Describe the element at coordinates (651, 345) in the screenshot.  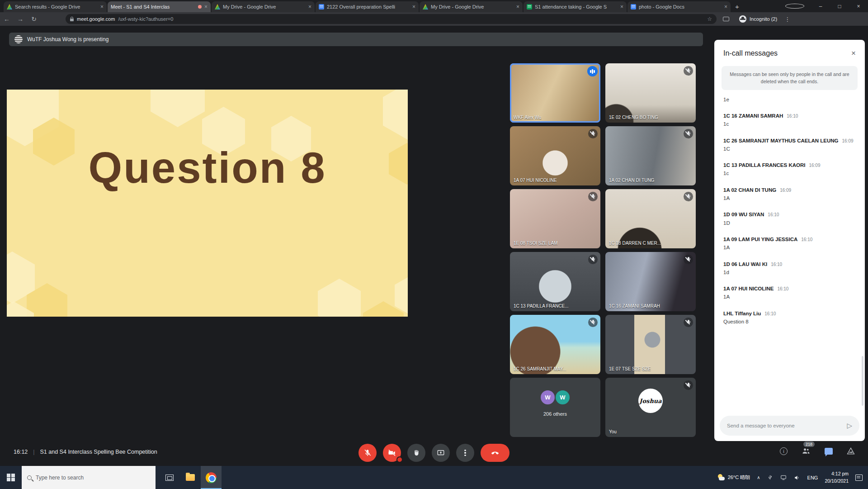
I see `video-tile: 1E 07 TSE SZE SZE` at that location.